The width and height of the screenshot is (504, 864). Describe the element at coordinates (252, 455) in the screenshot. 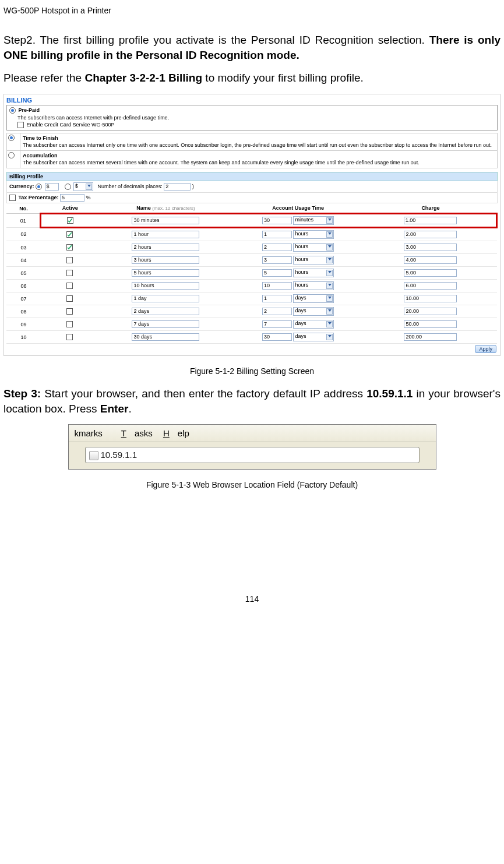

I see `address-bar: 10.59.1.1` at that location.